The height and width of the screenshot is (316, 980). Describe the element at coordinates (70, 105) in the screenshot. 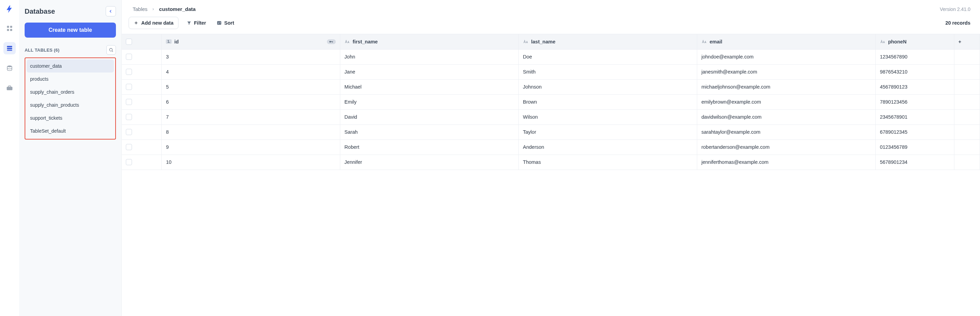

I see `sidebar-table-item: supply_chain_products` at that location.